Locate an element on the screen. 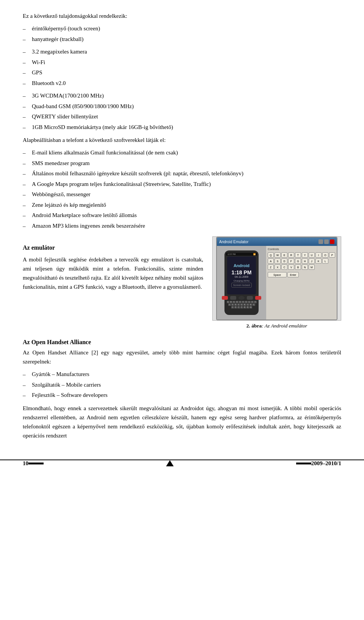 Image resolution: width=364 pixels, height=620 pixels. list-item: – Android Marketplace software letöltő á… is located at coordinates (182, 216).